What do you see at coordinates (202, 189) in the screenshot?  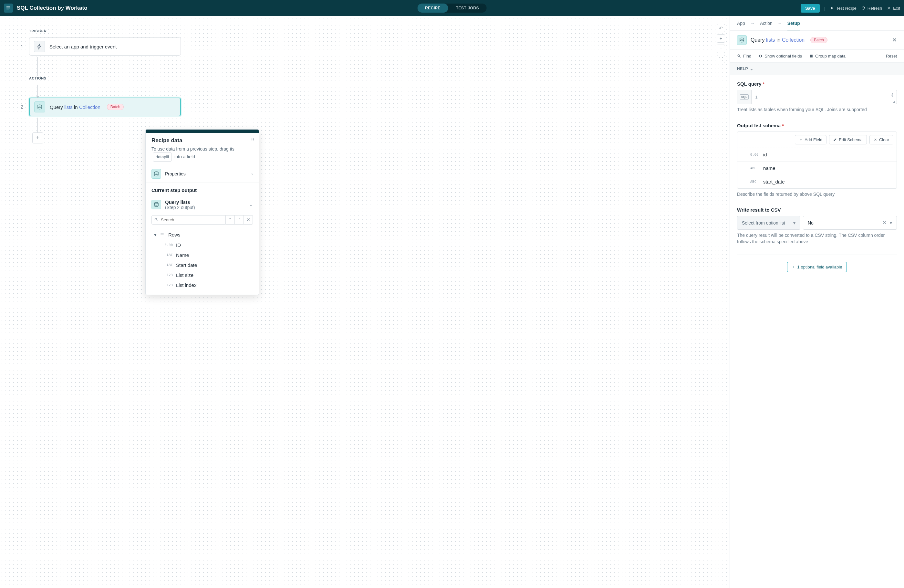 I see `current-step-label: Current step output` at bounding box center [202, 189].